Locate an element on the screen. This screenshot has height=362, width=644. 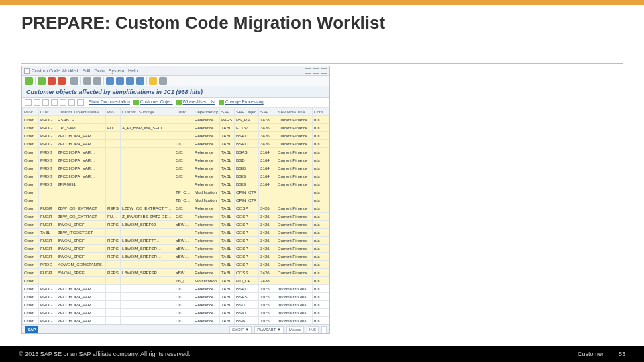
table-cell: 3426 is located at coordinates (268, 241).